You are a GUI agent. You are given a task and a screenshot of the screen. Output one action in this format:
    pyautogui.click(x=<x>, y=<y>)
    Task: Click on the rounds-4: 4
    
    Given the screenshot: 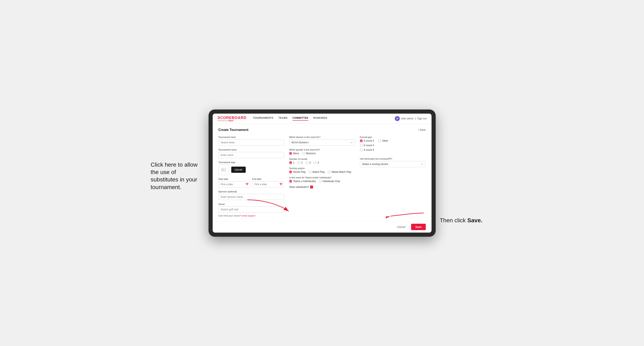 What is the action you would take?
    pyautogui.click(x=316, y=163)
    